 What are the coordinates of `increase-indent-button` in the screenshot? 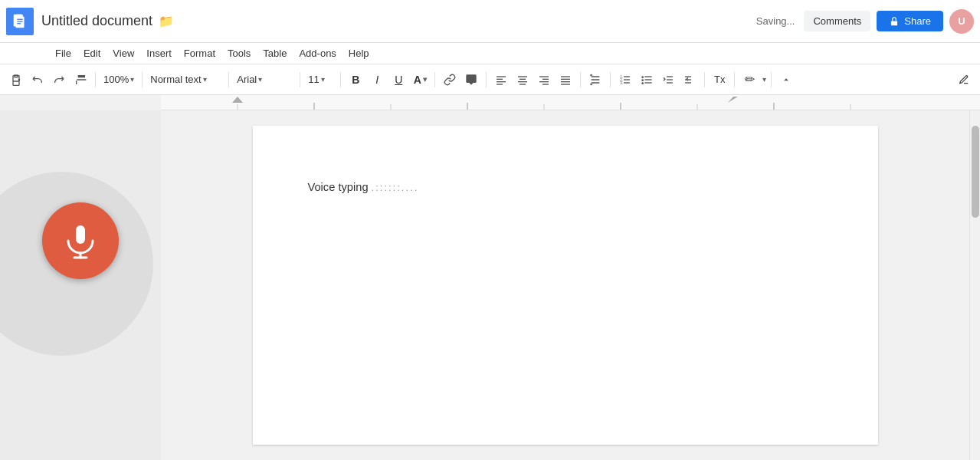 It's located at (690, 80).